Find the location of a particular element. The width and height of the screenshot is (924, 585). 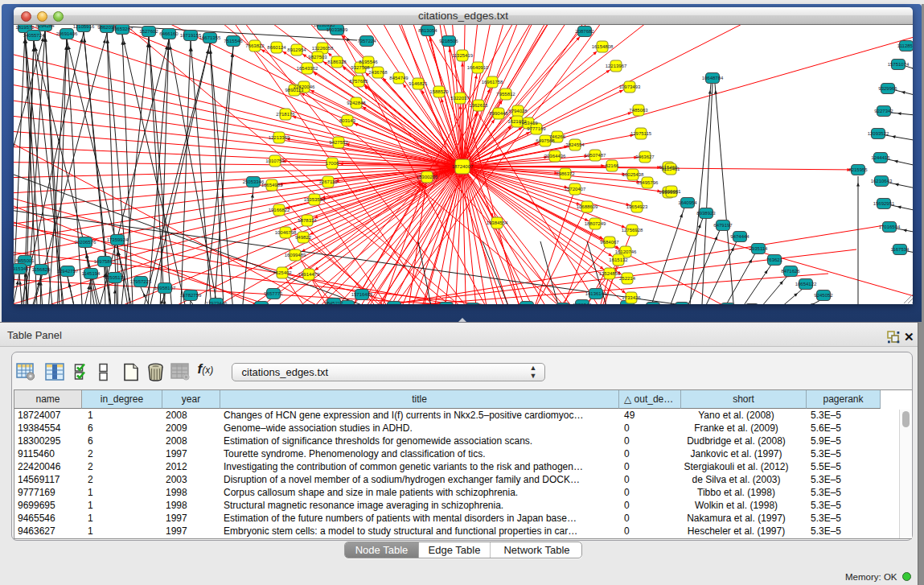

svg-text: 17359924 is located at coordinates (117, 240).